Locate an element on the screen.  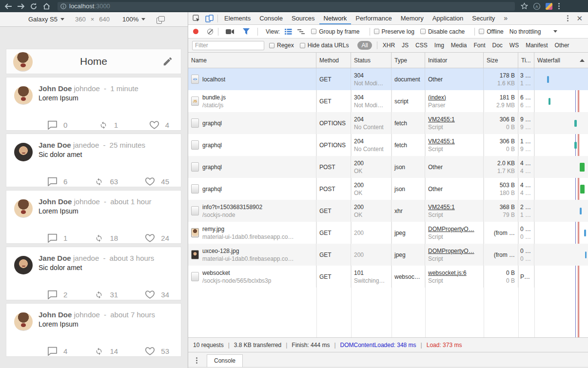
column-header-name: Name is located at coordinates (253, 60).